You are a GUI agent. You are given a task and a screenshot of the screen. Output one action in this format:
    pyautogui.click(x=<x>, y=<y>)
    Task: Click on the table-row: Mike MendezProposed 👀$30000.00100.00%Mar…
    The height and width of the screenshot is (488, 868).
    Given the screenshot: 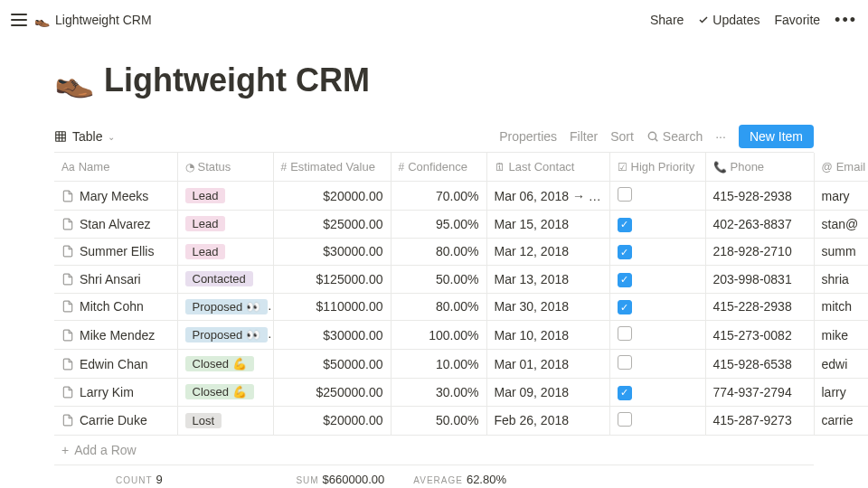 What is the action you would take?
    pyautogui.click(x=461, y=335)
    